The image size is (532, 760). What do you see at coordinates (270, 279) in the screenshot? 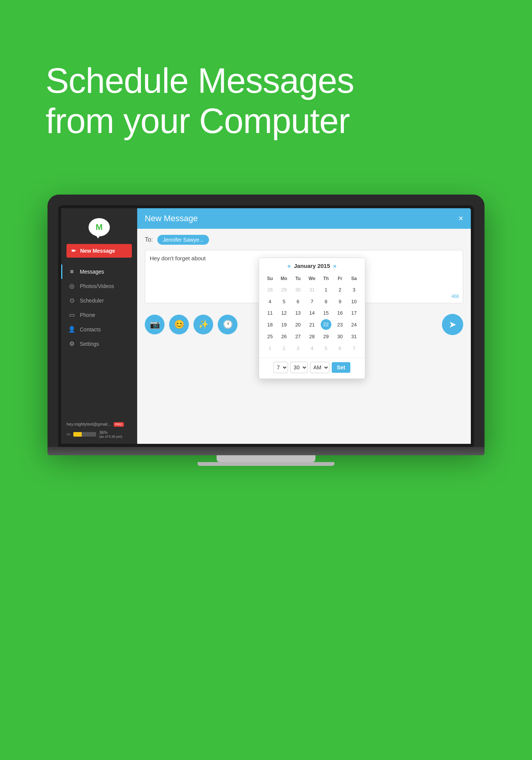
I see `day-header-su: Su` at bounding box center [270, 279].